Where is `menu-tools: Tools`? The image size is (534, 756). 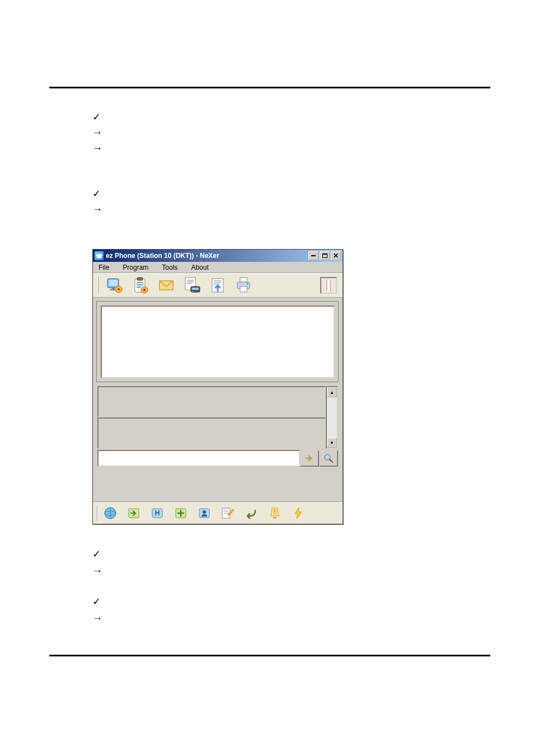 menu-tools: Tools is located at coordinates (170, 267).